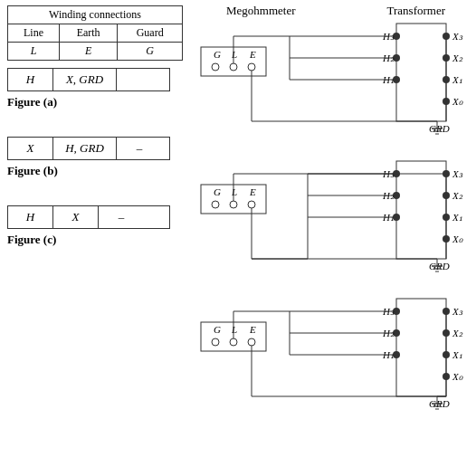 The image size is (476, 457). Describe the element at coordinates (416, 11) in the screenshot. I see `transformer-header: Transformer` at that location.